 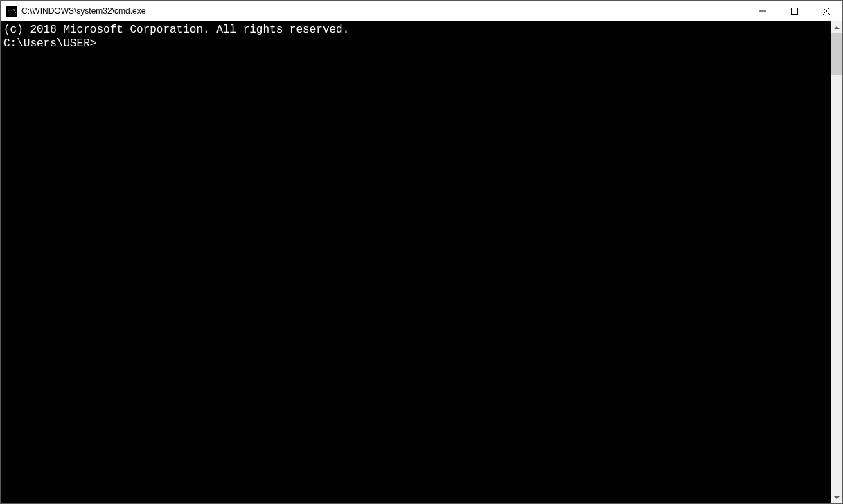 I want to click on minimize-icon, so click(x=763, y=11).